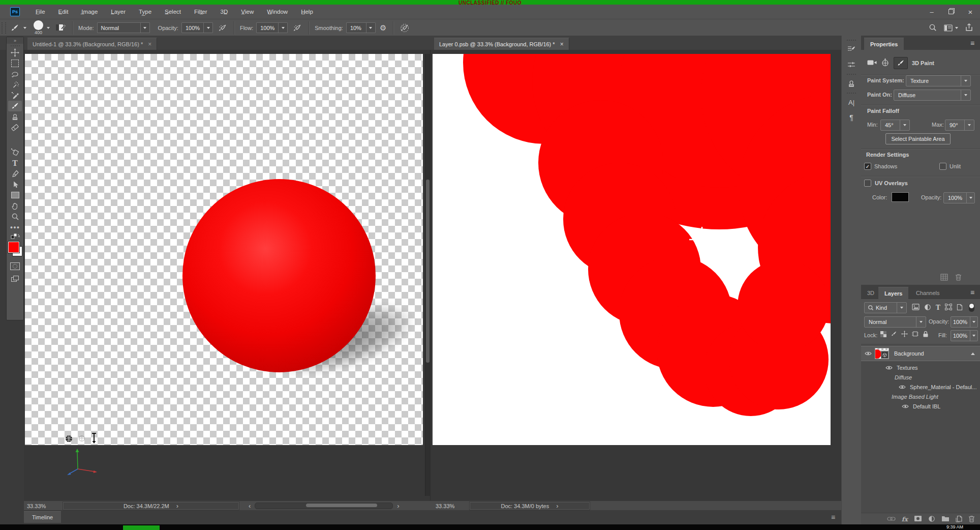  What do you see at coordinates (278, 12) in the screenshot?
I see `menu-window: W̲indow` at bounding box center [278, 12].